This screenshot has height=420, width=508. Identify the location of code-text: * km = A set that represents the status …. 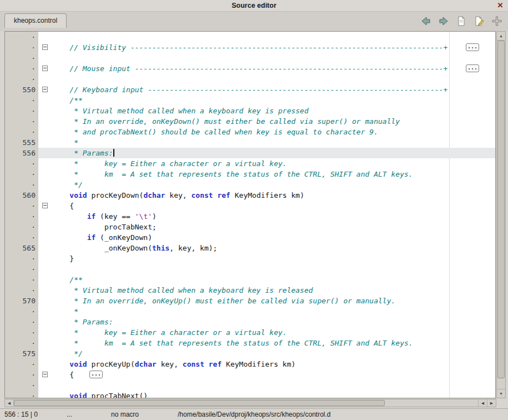
(274, 174).